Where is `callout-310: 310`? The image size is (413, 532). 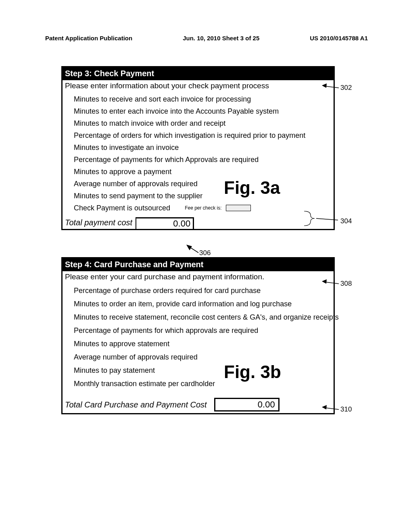 callout-310: 310 is located at coordinates (346, 409).